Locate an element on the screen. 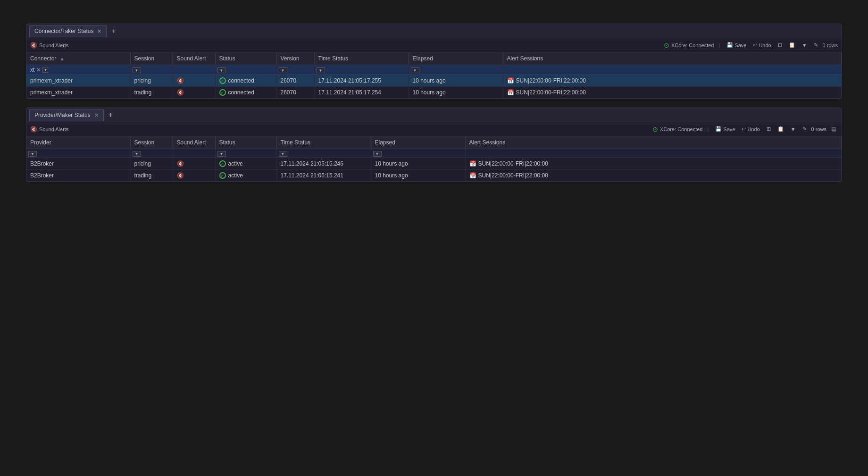  th-alert-sessions: Alert Sessions is located at coordinates (672, 58).